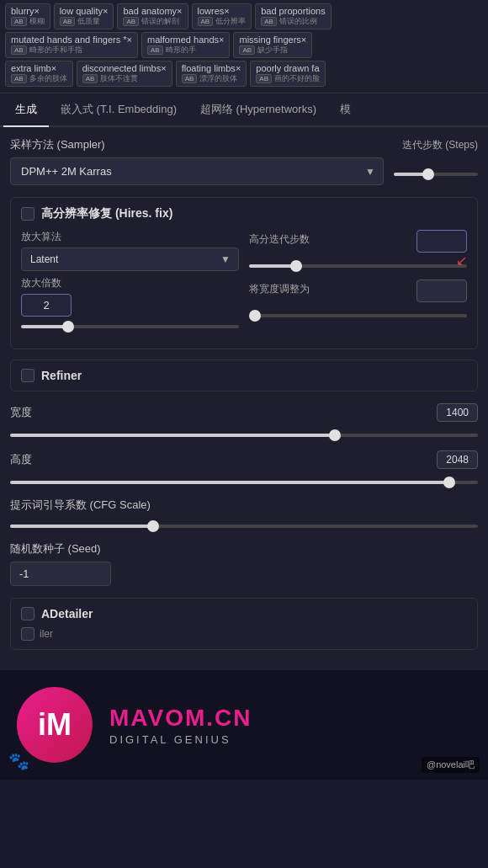 This screenshot has height=868, width=488. Describe the element at coordinates (258, 110) in the screenshot. I see `tab-hypernetworks: 超网络 (Hypernetworks)` at that location.